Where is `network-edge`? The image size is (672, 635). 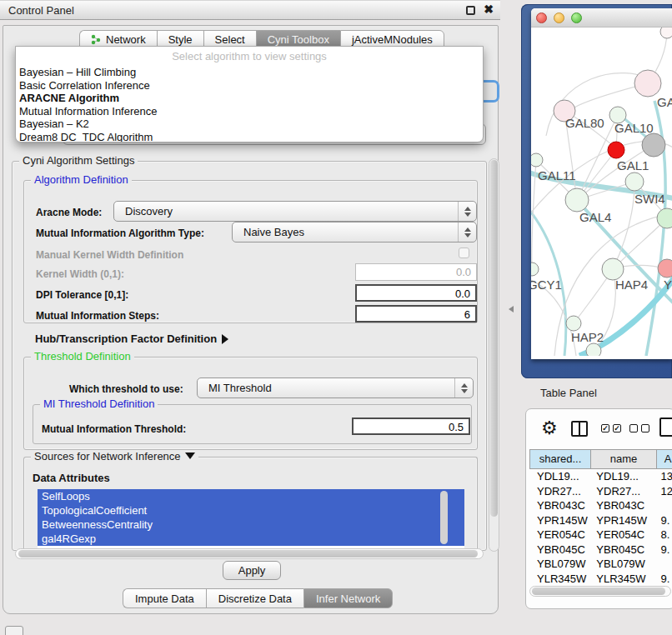
network-edge is located at coordinates (624, 226).